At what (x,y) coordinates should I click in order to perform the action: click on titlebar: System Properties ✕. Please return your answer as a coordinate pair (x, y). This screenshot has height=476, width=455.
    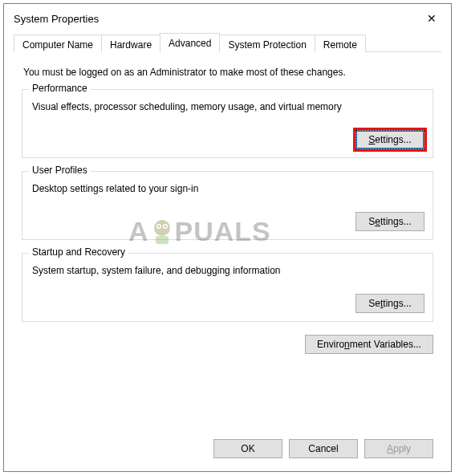
    Looking at the image, I should click on (228, 18).